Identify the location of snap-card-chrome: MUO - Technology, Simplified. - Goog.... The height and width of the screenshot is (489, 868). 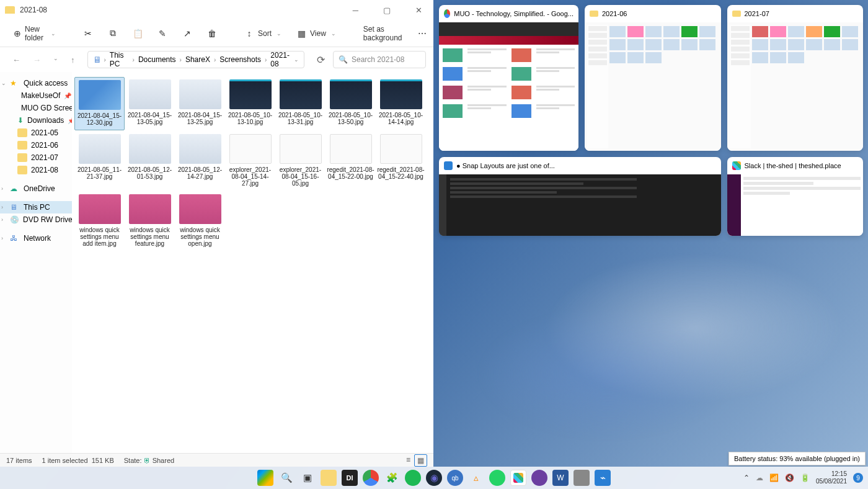
(508, 78).